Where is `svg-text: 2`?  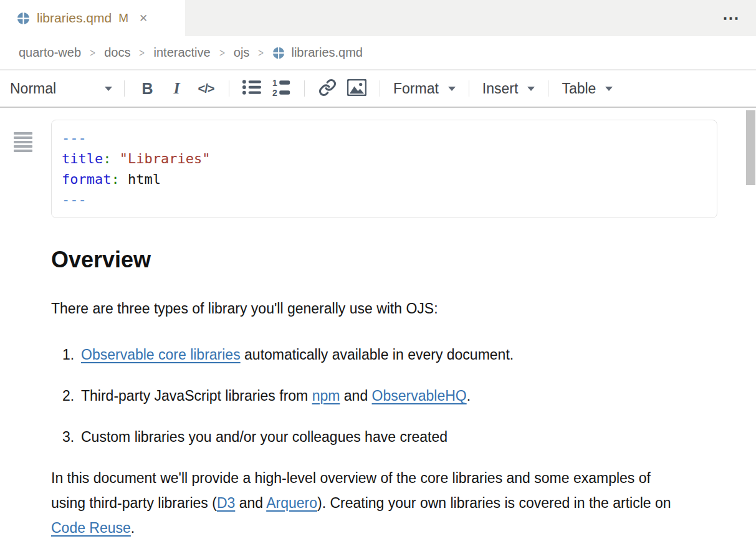 svg-text: 2 is located at coordinates (274, 92).